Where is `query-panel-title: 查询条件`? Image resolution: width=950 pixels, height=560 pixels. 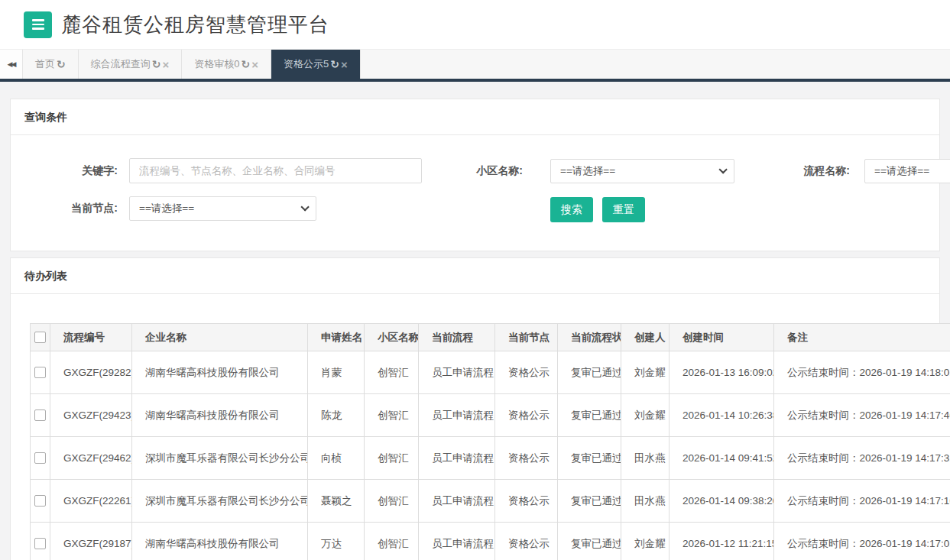 query-panel-title: 查询条件 is located at coordinates (475, 118).